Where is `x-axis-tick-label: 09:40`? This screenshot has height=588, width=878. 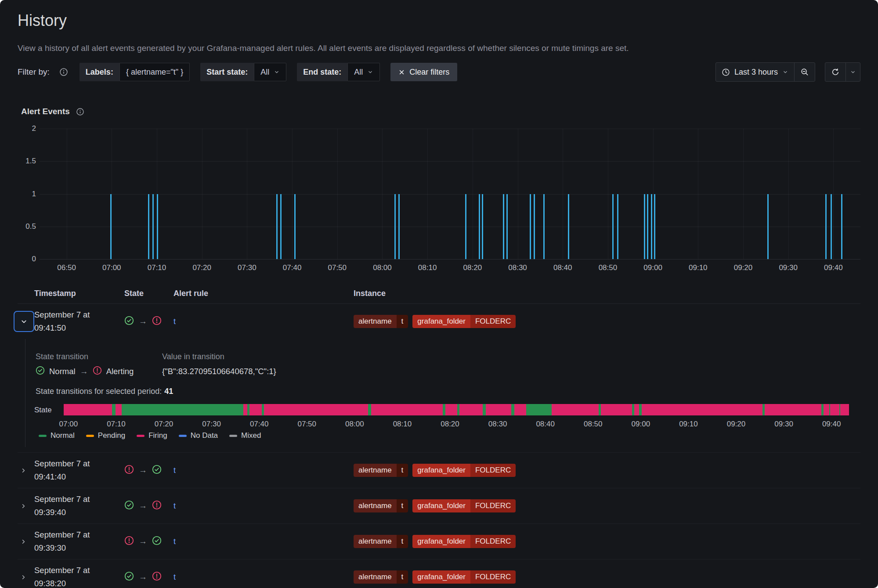
x-axis-tick-label: 09:40 is located at coordinates (834, 268).